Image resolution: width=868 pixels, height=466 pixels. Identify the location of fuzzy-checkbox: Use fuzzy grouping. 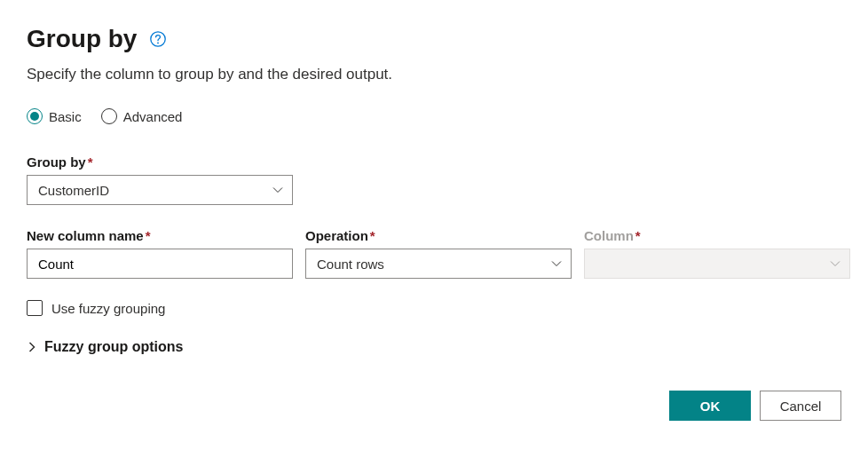
(434, 308).